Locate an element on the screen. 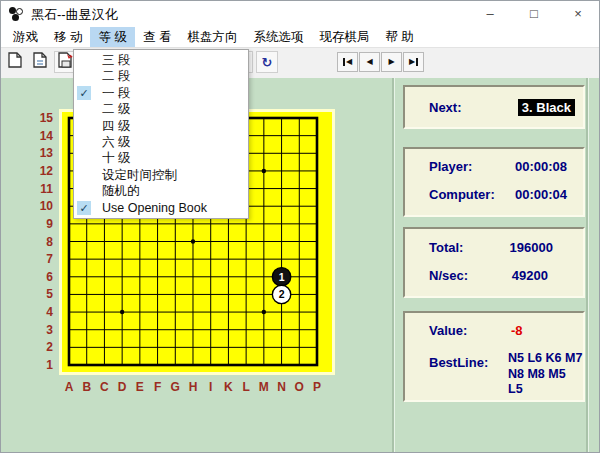  value-number: -8 is located at coordinates (517, 330).